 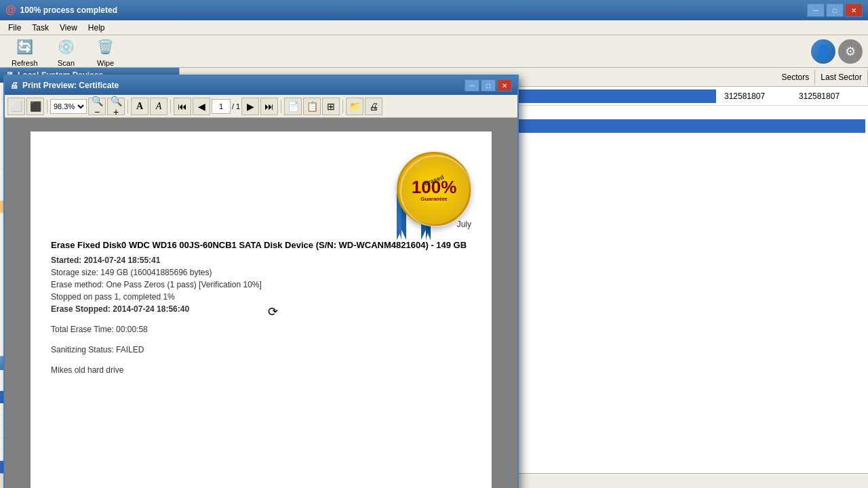 I want to click on menu-bar: File Task View Help, so click(x=434, y=28).